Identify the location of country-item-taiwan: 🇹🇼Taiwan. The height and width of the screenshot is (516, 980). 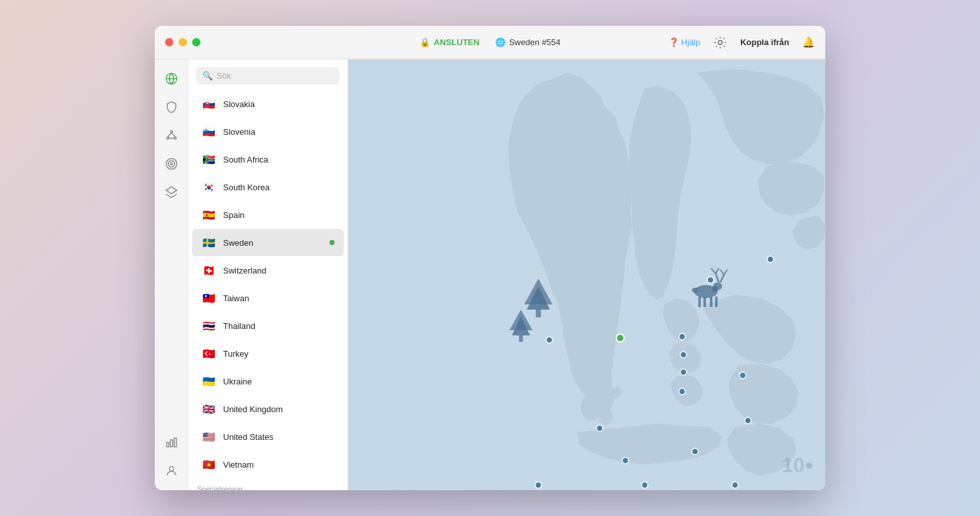
(268, 298).